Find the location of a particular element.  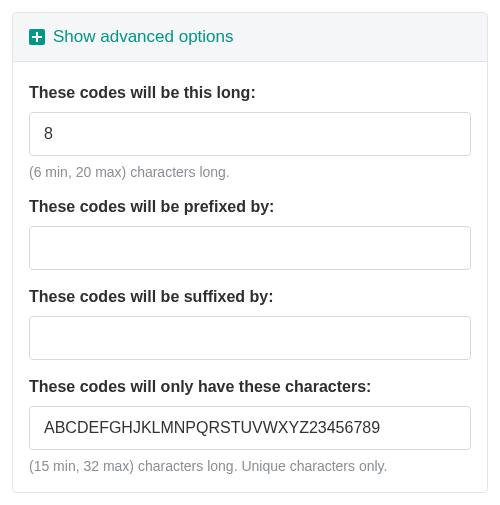

code-suffix-input is located at coordinates (250, 338).